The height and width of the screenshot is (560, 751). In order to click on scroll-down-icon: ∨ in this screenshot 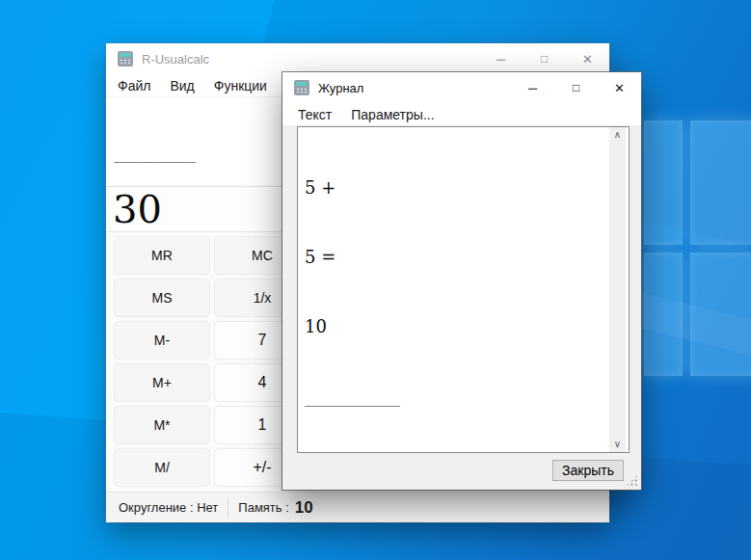, I will do `click(617, 444)`.